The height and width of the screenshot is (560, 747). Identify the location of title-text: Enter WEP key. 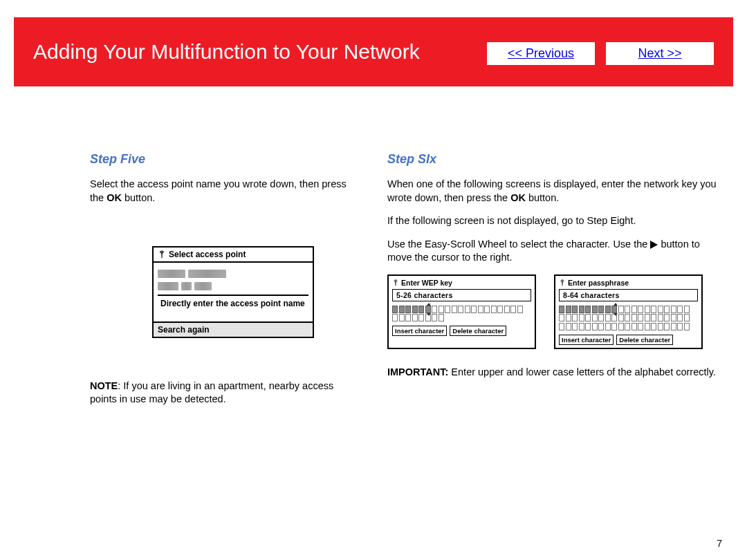
(427, 283).